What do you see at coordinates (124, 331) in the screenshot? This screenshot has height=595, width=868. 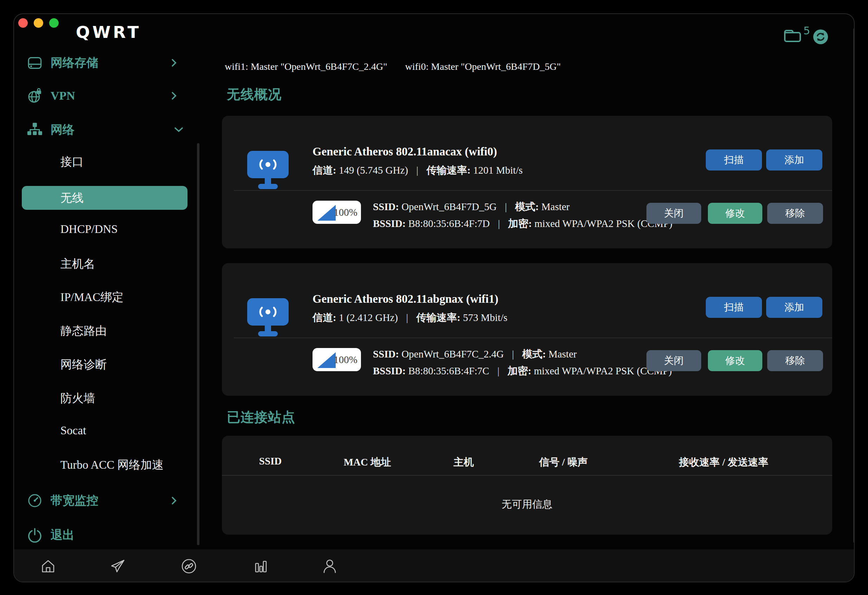 I see `sidebar-item-static-routes: 静态路由` at bounding box center [124, 331].